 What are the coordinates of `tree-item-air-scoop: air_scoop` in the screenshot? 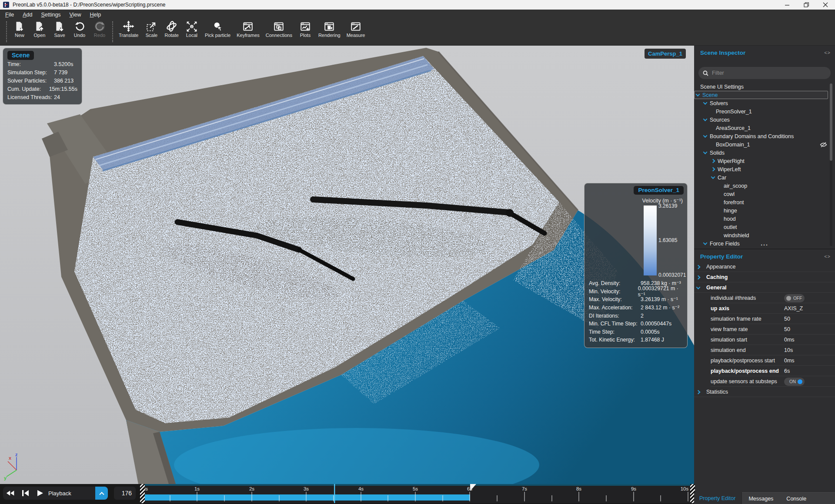 It's located at (763, 186).